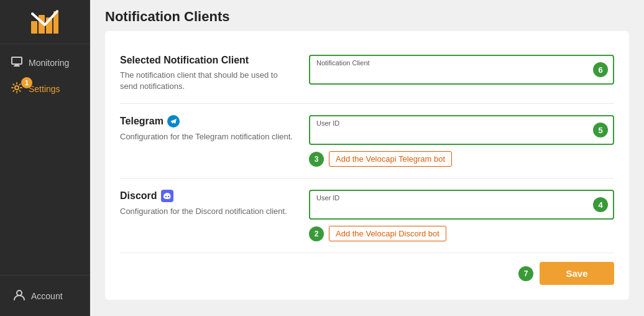  I want to click on section-desc-discord: Configuration for the Discord notificati…, so click(207, 211).